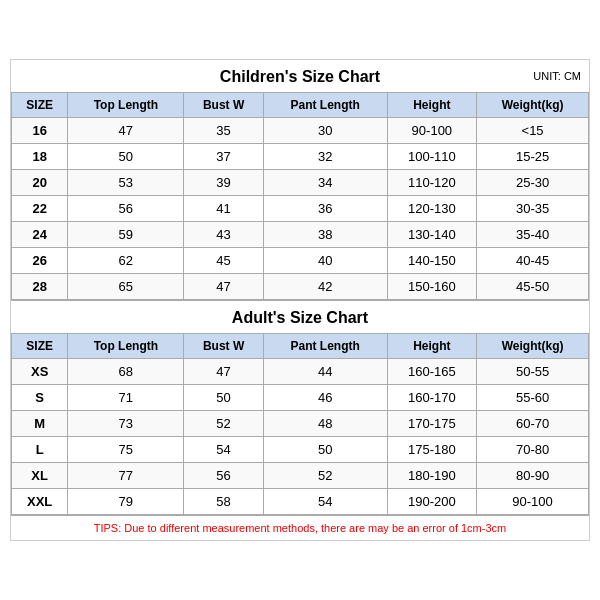 The width and height of the screenshot is (600, 600). Describe the element at coordinates (325, 372) in the screenshot. I see `table-cell: 44` at that location.